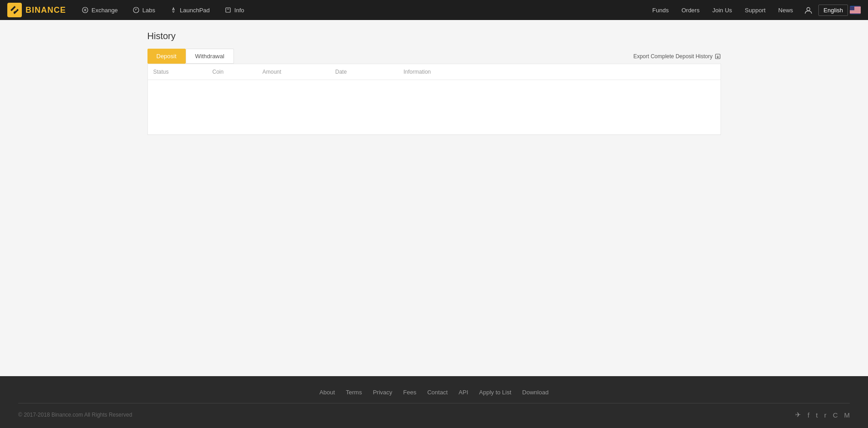 The width and height of the screenshot is (868, 428). What do you see at coordinates (195, 10) in the screenshot?
I see `nav-launchpad-label: LaunchPad` at bounding box center [195, 10].